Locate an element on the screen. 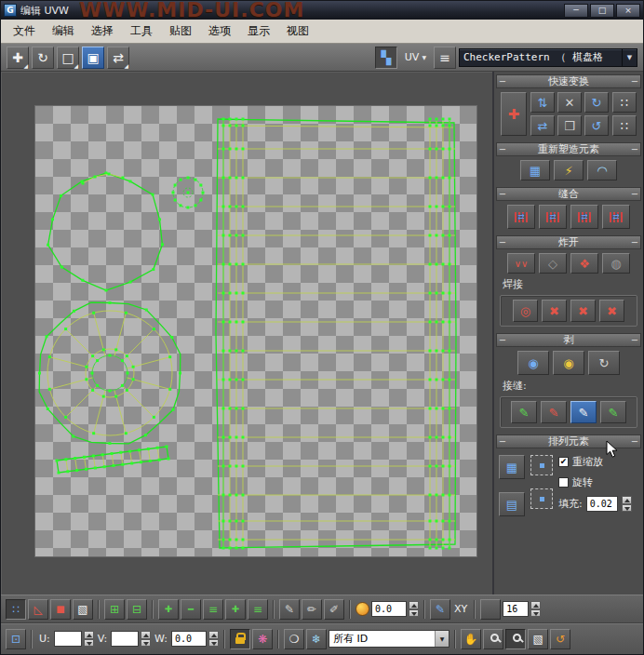 Image resolution: width=644 pixels, height=655 pixels. rotate-tool-button: ↻ is located at coordinates (43, 58).